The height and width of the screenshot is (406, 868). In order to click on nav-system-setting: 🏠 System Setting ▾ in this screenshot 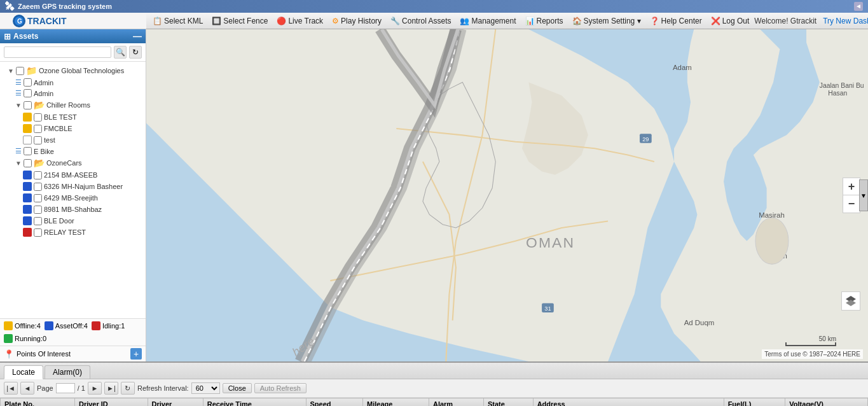, I will do `click(607, 21)`.